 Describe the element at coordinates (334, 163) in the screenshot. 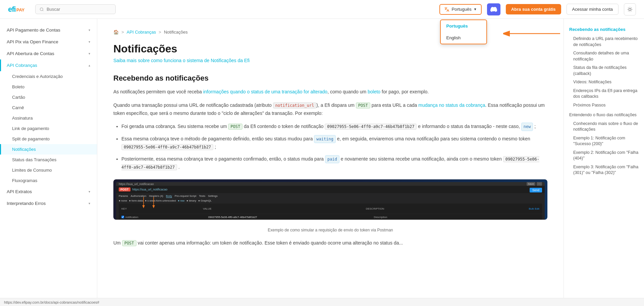

I see `list-item-3: Posteriormente, essa mesma cobrança teve…` at that location.